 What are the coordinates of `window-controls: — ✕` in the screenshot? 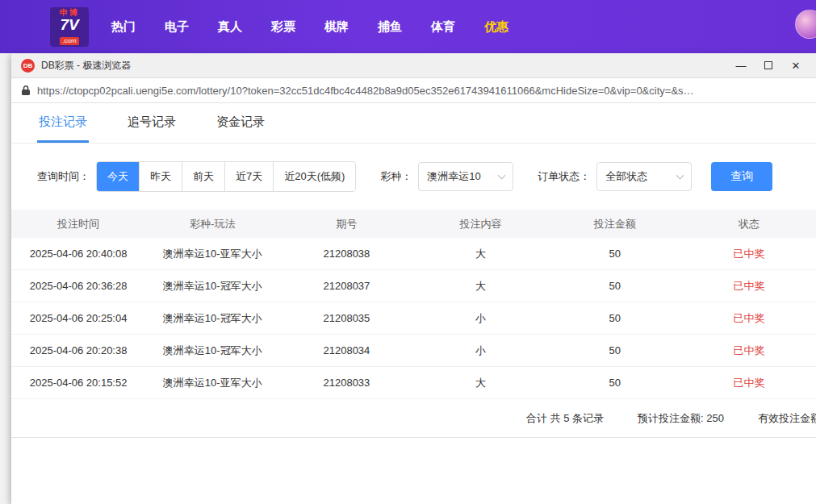 It's located at (768, 65).